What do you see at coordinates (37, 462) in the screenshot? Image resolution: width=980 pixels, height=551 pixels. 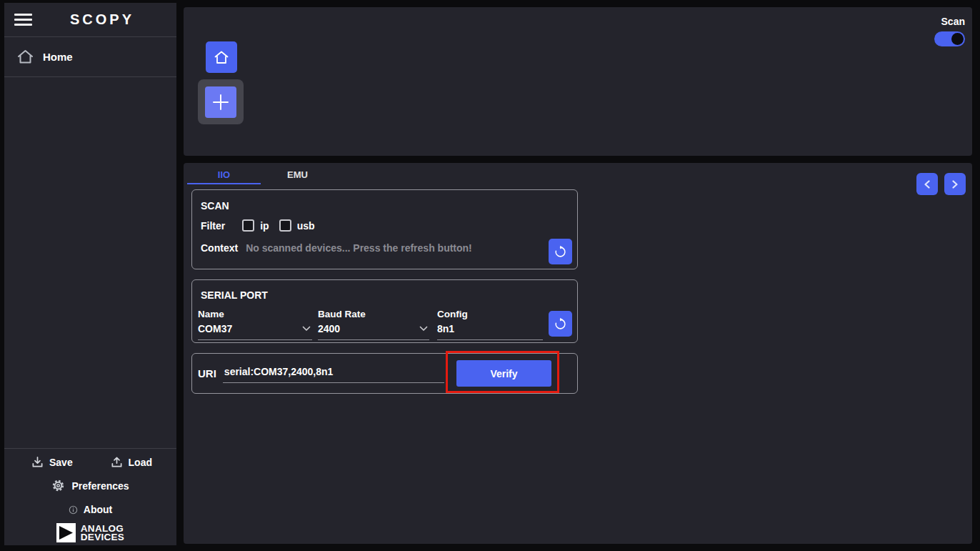 I see `save-download-icon` at bounding box center [37, 462].